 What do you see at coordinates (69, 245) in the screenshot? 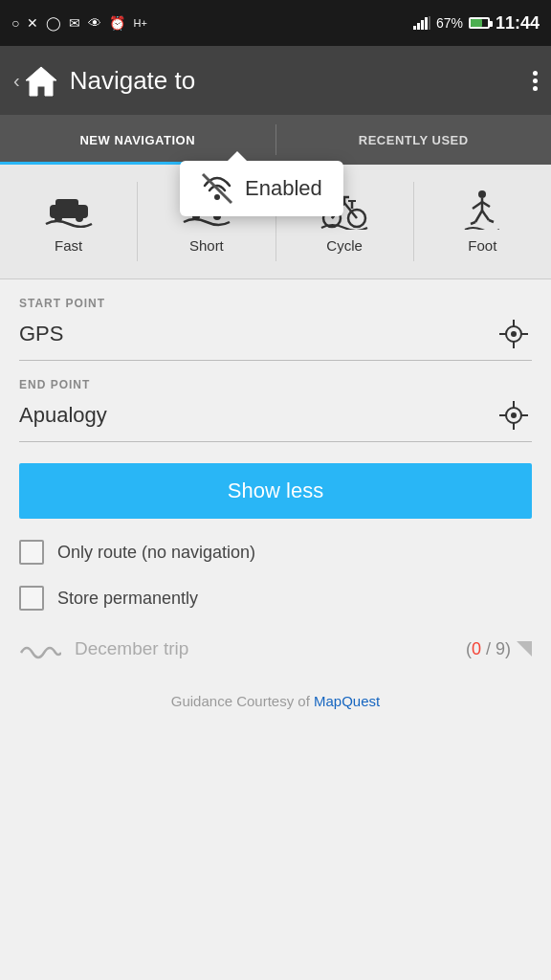
I see `fast-route-label: Fast` at bounding box center [69, 245].